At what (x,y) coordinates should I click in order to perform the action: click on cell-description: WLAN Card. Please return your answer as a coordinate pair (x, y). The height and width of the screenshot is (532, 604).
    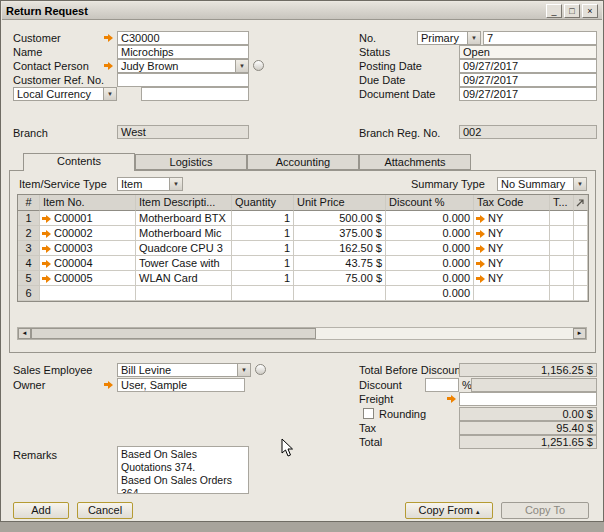
    Looking at the image, I should click on (184, 278).